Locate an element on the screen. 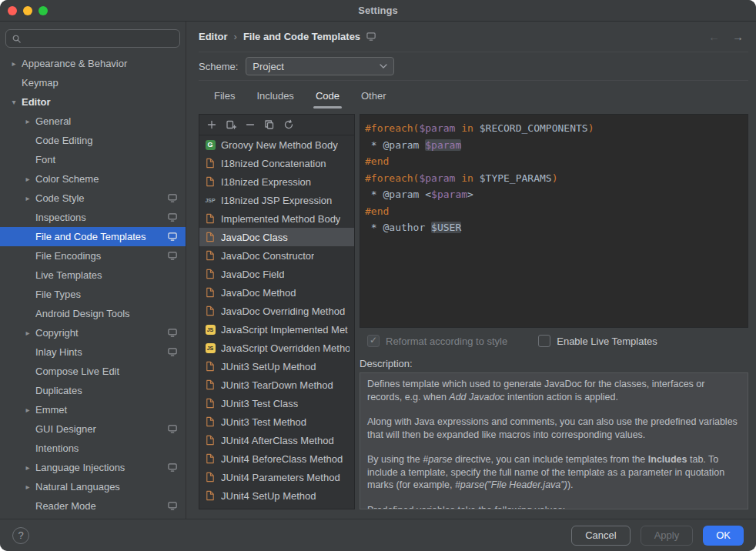 This screenshot has width=756, height=551. chevron-down-icon: ▾ is located at coordinates (14, 102).